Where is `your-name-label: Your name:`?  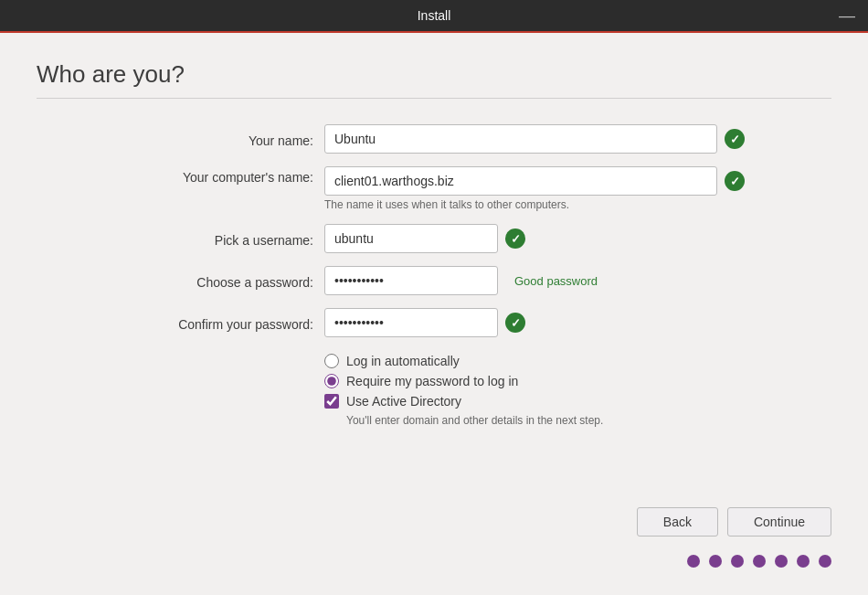 your-name-label: Your name: is located at coordinates (224, 139).